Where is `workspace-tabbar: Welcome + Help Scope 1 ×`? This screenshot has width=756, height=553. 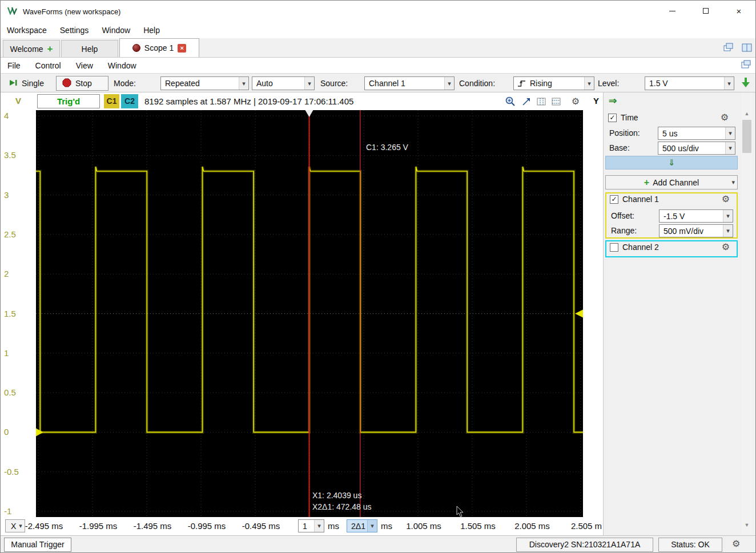
workspace-tabbar: Welcome + Help Scope 1 × is located at coordinates (378, 48).